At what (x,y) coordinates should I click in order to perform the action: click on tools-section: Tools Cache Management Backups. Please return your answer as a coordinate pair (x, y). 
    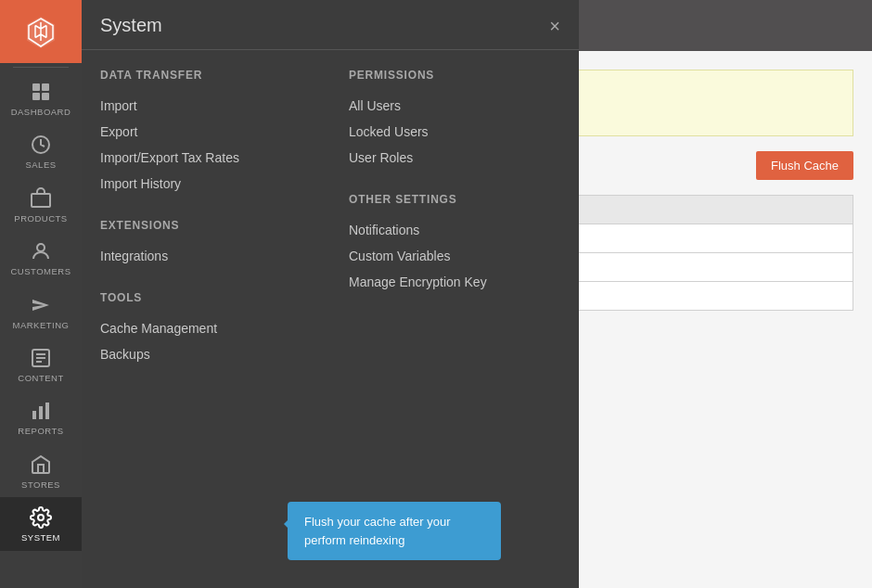
    Looking at the image, I should click on (206, 329).